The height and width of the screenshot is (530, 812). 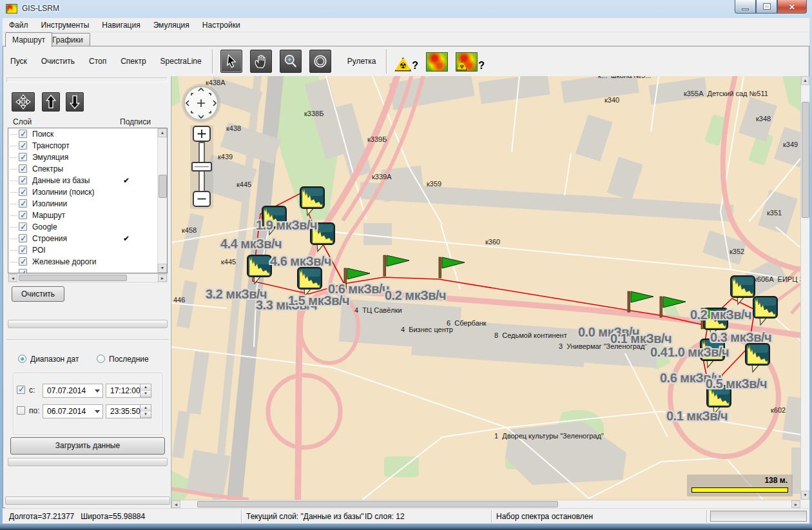 I want to click on layer-row-7: ✓Маршрут, so click(x=88, y=215).